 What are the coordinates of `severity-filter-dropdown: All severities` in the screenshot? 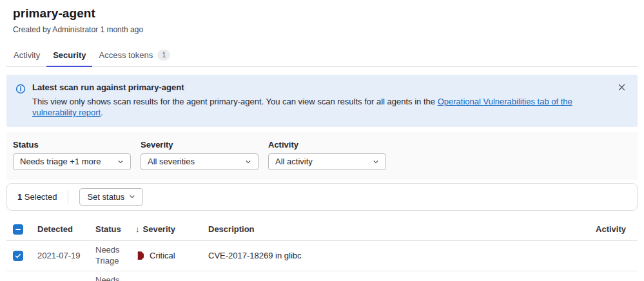 It's located at (200, 162).